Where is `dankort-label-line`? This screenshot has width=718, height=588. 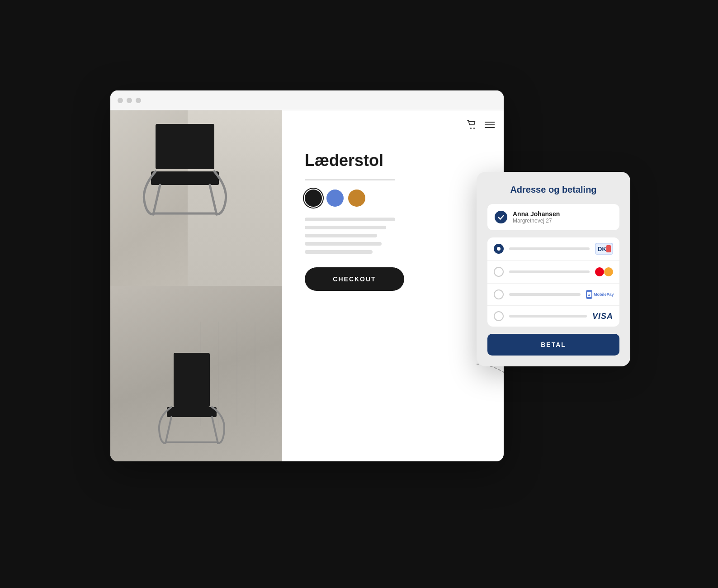
dankort-label-line is located at coordinates (549, 249).